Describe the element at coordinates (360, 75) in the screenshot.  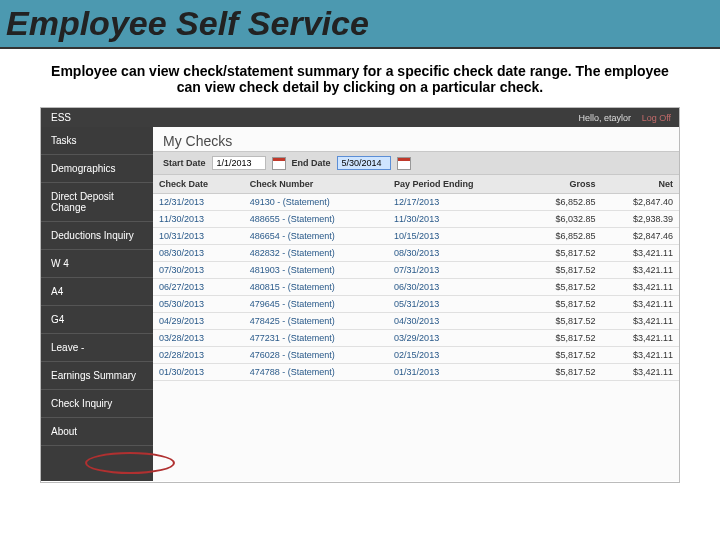
I see `page-subtitle: Employee can view check/statement summar…` at that location.